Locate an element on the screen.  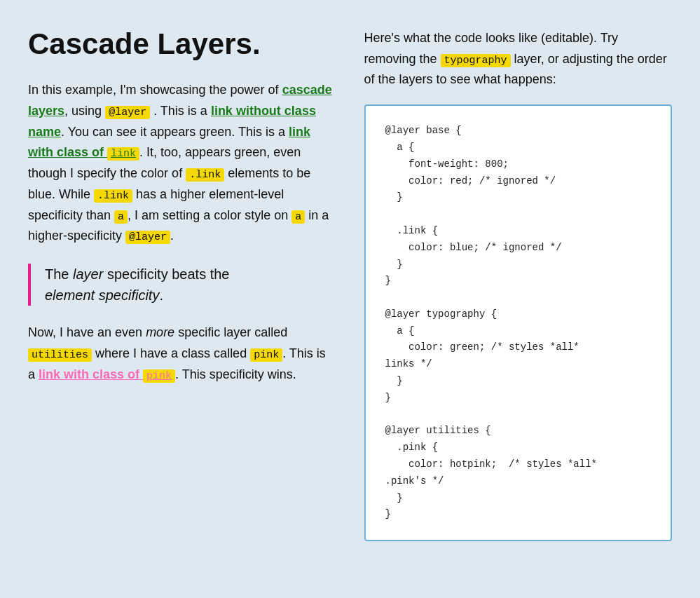
paragraph-2: Now, I have an even more specific layer … is located at coordinates (182, 353).